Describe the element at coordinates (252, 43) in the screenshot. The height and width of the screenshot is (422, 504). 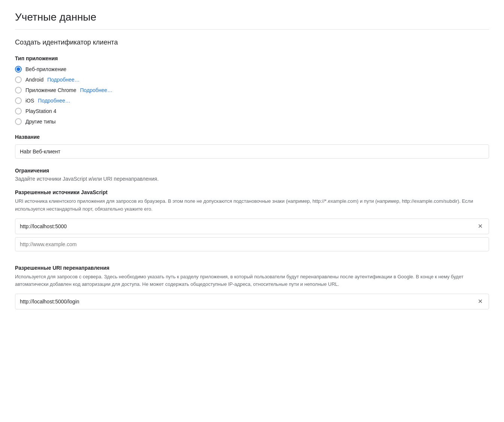
I see `section-title: Создать идентификатор клиента` at that location.